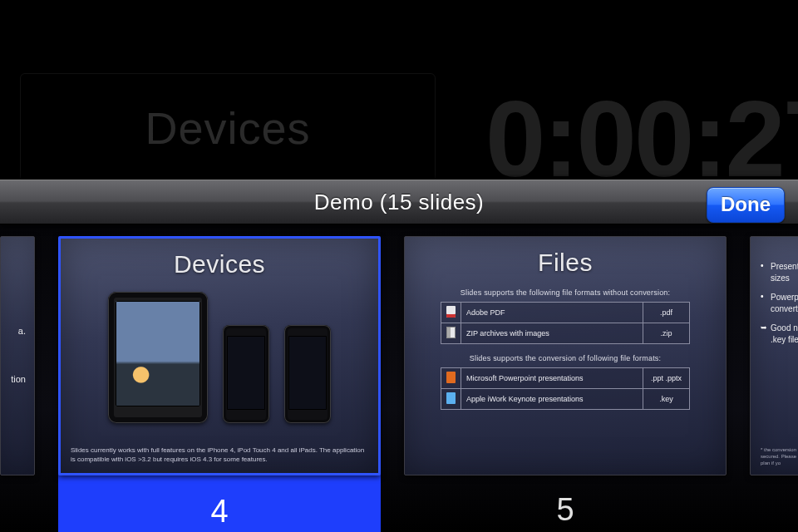  I want to click on slide-6-footnote: * the conversion is a paid transfer is s…, so click(780, 456).